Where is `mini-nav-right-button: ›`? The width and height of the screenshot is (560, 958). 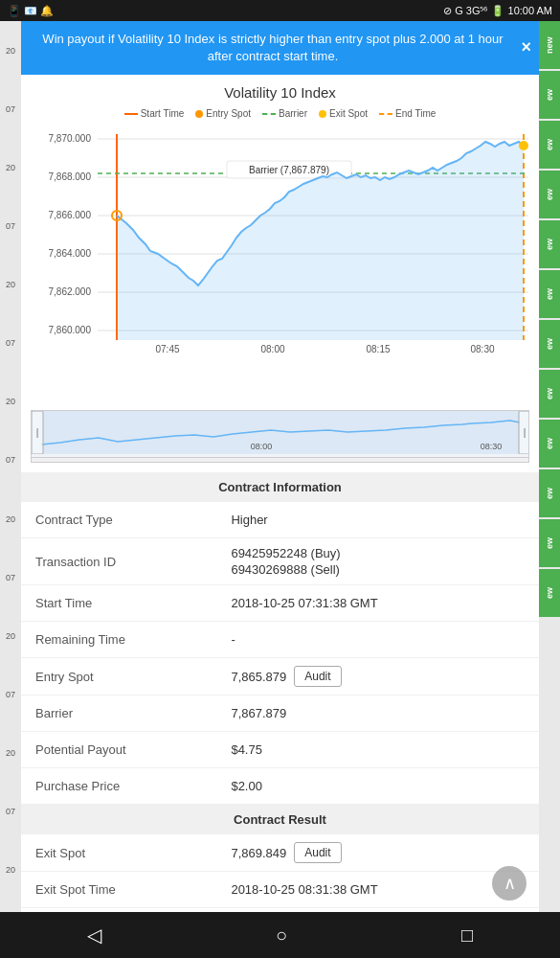
mini-nav-right-button: › is located at coordinates (519, 461).